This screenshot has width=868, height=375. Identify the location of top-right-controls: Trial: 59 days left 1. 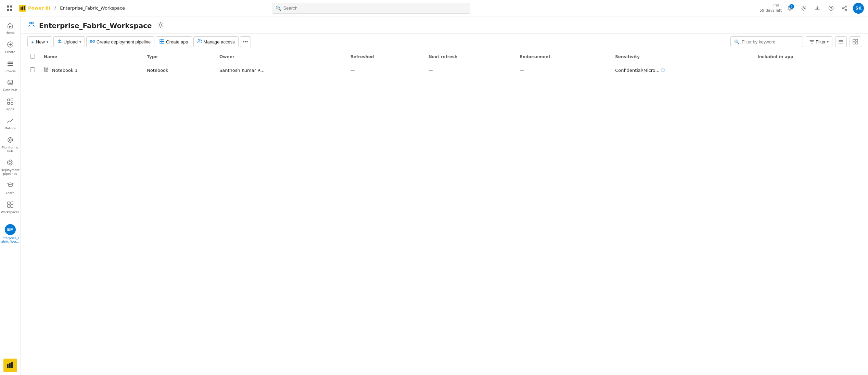
(812, 8).